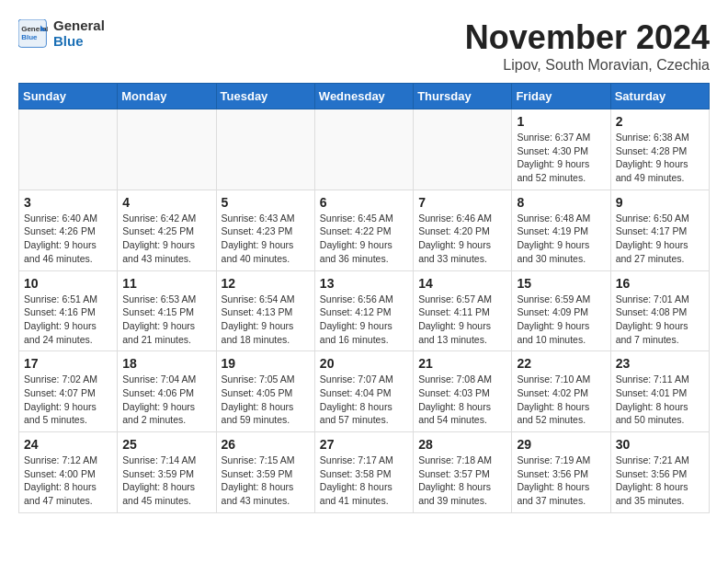 The width and height of the screenshot is (728, 563). What do you see at coordinates (561, 239) in the screenshot?
I see `day-info: Sunrise: 6:48 AMSunset: 4:19 PMDaylight:…` at bounding box center [561, 239].